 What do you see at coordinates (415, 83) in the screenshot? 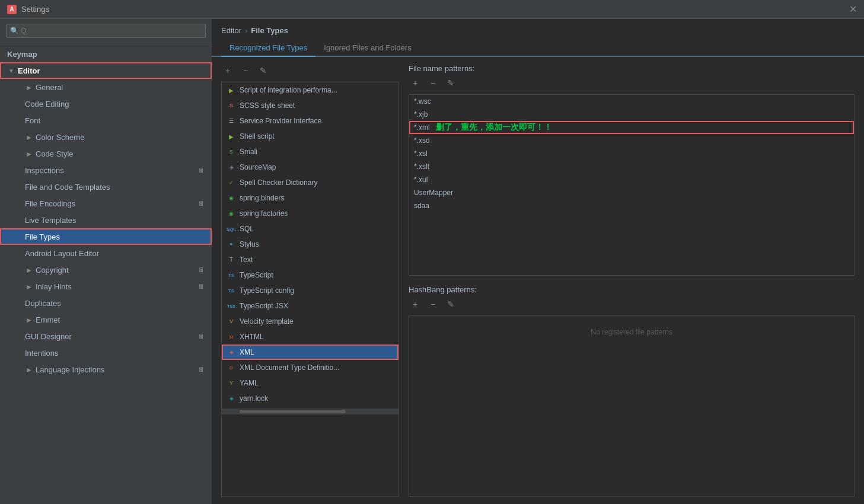
I see `patterns-add-button: +` at bounding box center [415, 83].